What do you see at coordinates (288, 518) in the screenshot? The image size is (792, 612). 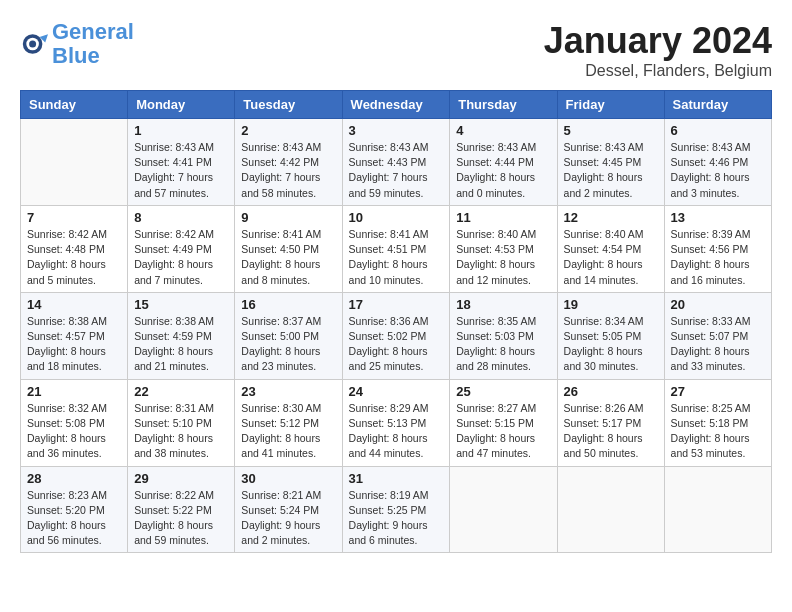 I see `day-info: Sunrise: 8:21 AM Sunset: 5:24 PM Dayligh…` at bounding box center [288, 518].